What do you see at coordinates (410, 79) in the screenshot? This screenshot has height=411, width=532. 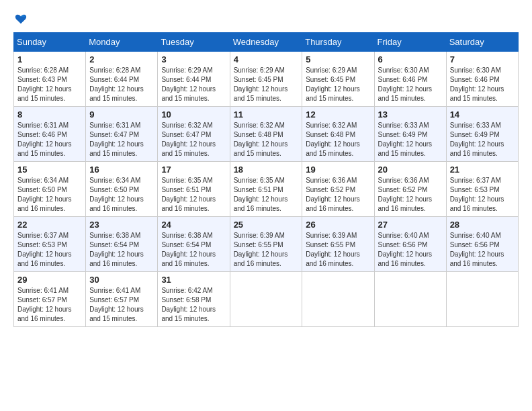 I see `calendar-day-cell: 6 Sunrise: 6:30 AMSunset: 6:46 PMDayligh…` at bounding box center [410, 79].